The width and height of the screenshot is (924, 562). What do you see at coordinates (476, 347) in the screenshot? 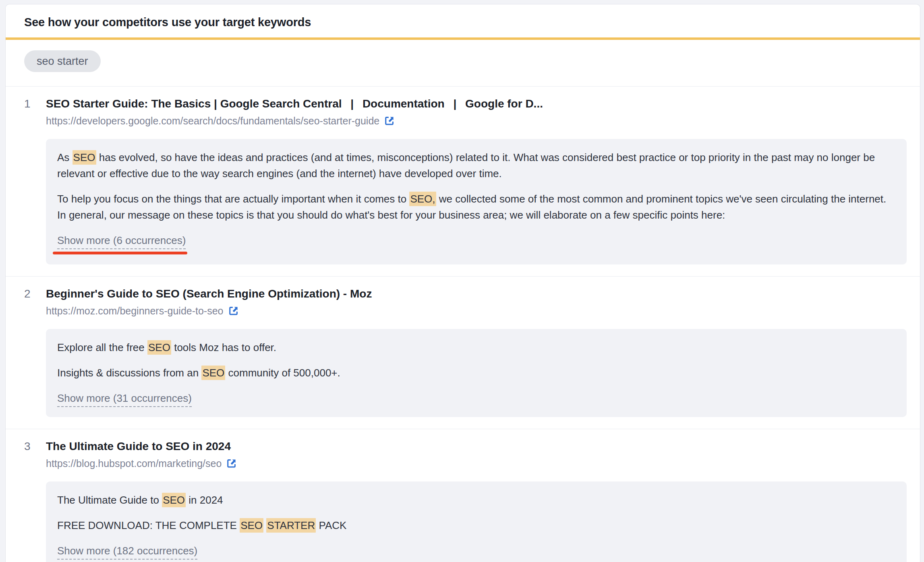
I see `snippet-paragraph: Explore all the free SEO tools Moz has t…` at bounding box center [476, 347].